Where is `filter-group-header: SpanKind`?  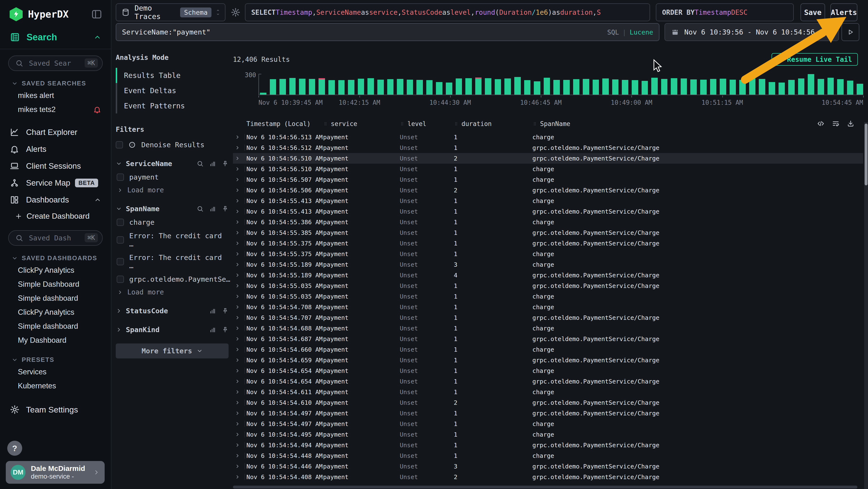
filter-group-header: SpanKind is located at coordinates (172, 330).